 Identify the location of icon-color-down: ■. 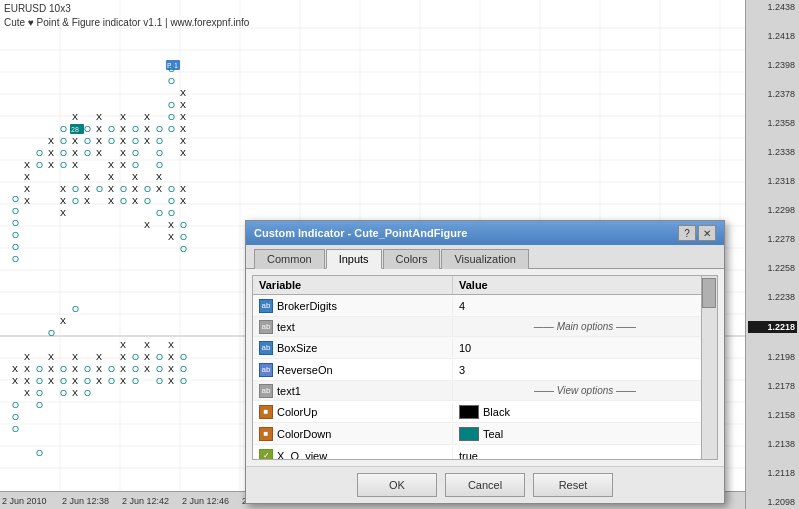
(266, 434).